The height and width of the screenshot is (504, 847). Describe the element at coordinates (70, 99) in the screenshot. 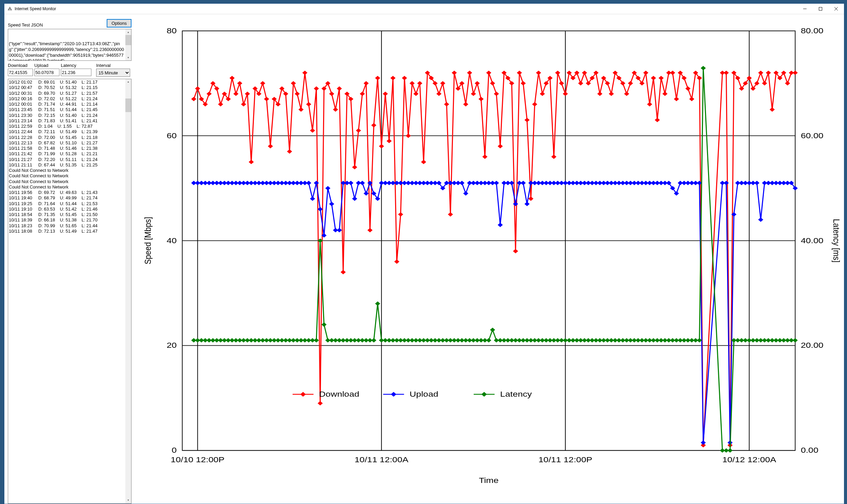

I see `log-row: 10/12 00:16 D: 72.02 U: 51.22 L: 21.24` at that location.